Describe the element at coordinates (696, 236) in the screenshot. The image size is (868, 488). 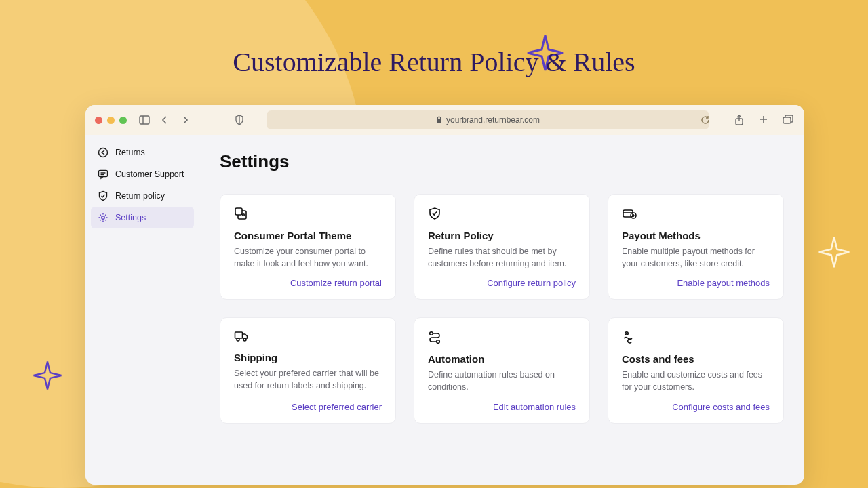
I see `card-title: Payout Methods` at that location.